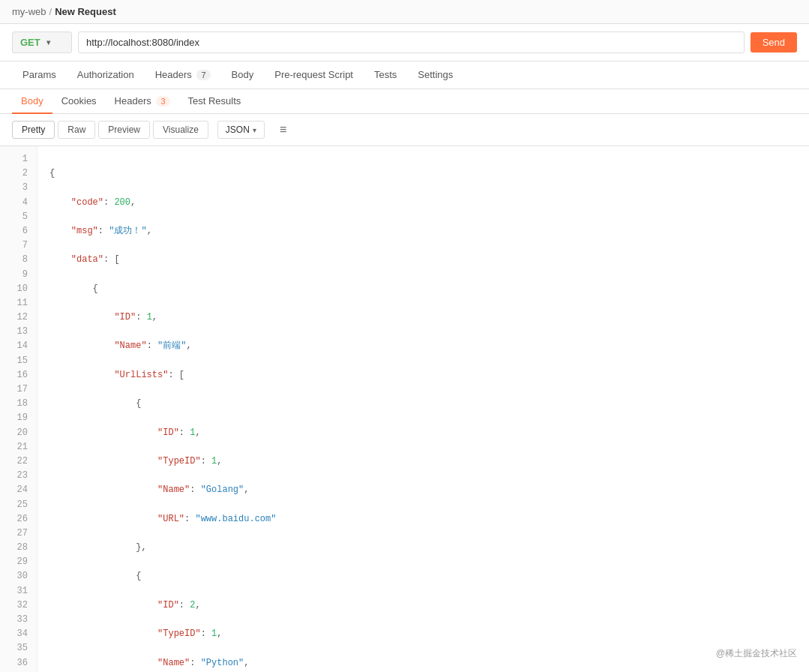  I want to click on url-bar: GET ▾ Send, so click(405, 43).